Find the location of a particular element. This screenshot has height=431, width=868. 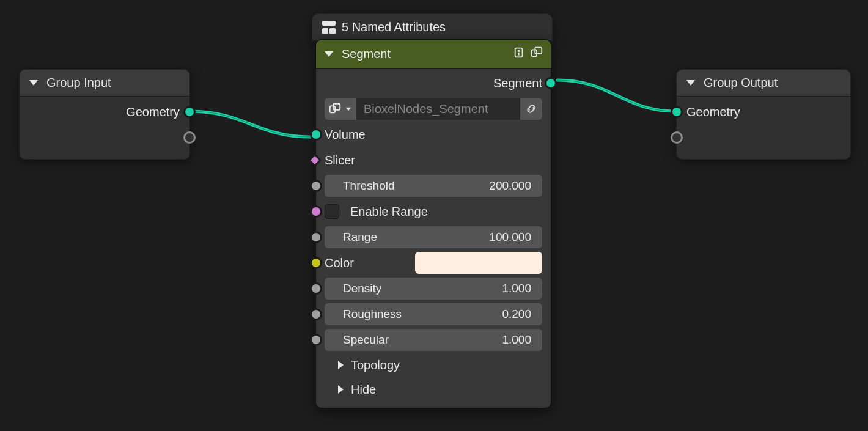

nodegroup-selector-row: BioxelNodes_Segment is located at coordinates (433, 109).